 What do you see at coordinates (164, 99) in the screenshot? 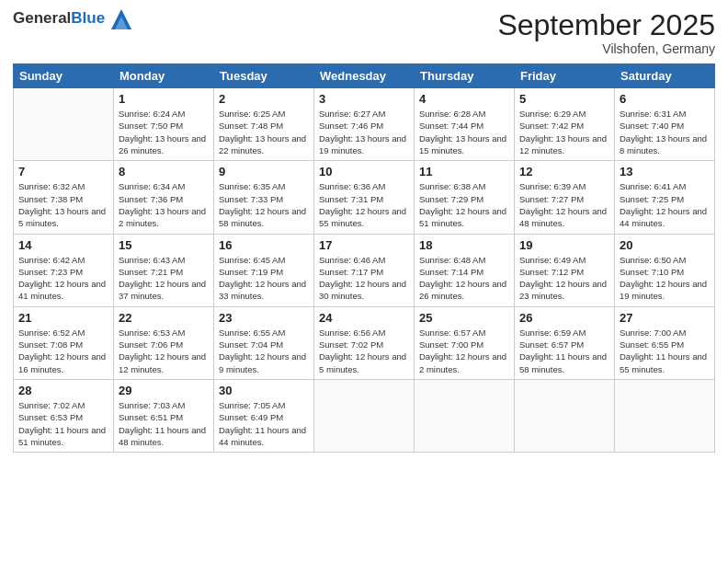
I see `day-number: 1` at bounding box center [164, 99].